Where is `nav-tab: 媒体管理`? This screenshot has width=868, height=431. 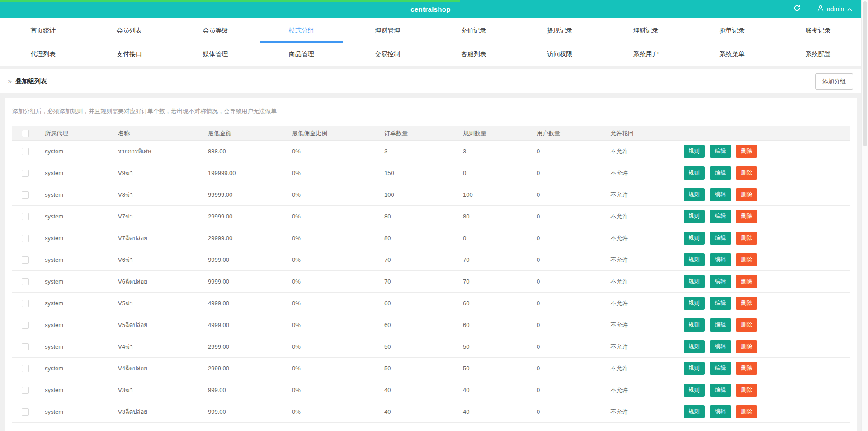 nav-tab: 媒体管理 is located at coordinates (215, 54).